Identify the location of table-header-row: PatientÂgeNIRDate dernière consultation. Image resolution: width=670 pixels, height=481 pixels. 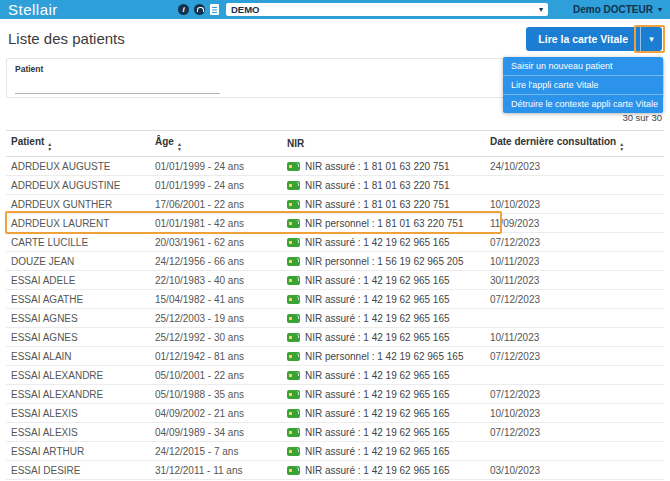
(335, 144).